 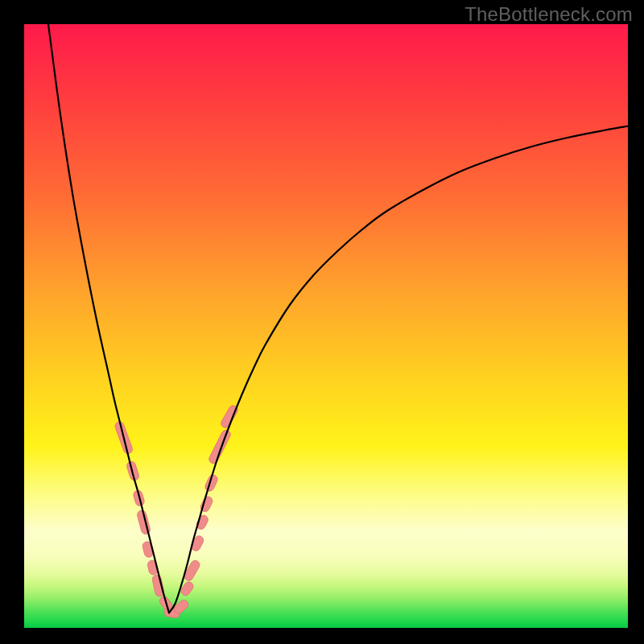 I want to click on marker-layer, so click(x=177, y=512).